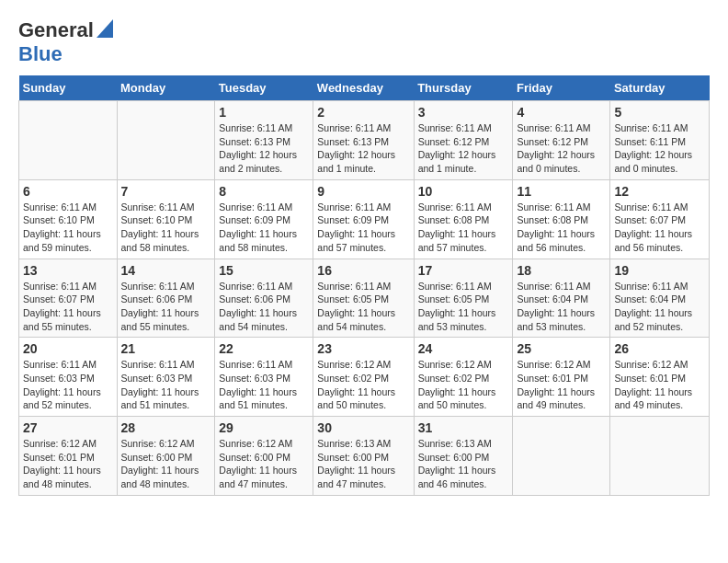  What do you see at coordinates (165, 298) in the screenshot?
I see `calendar-cell: 14Sunrise: 6:11 AM Sunset: 6:06 PM Dayli…` at bounding box center [165, 298].